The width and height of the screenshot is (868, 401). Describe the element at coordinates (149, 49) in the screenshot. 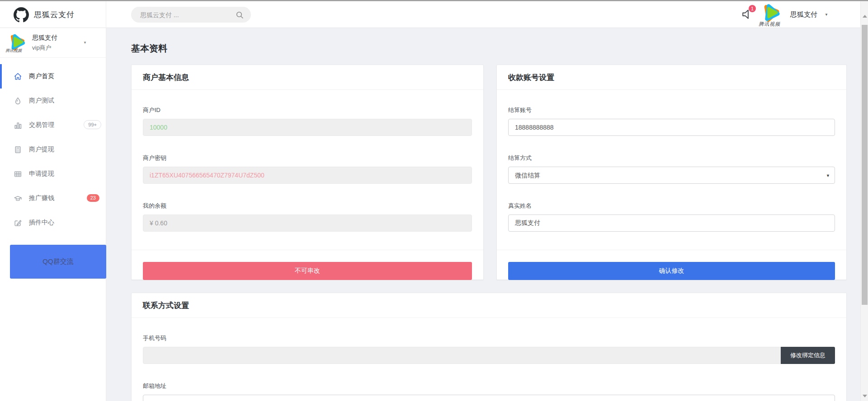

I see `page-title: 基本资料` at that location.